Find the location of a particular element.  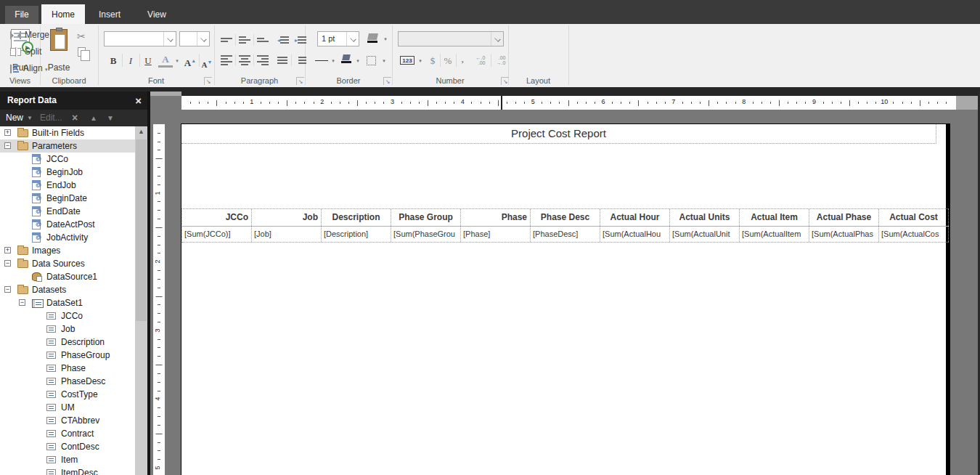

scrollbar-thumb is located at coordinates (141, 230).